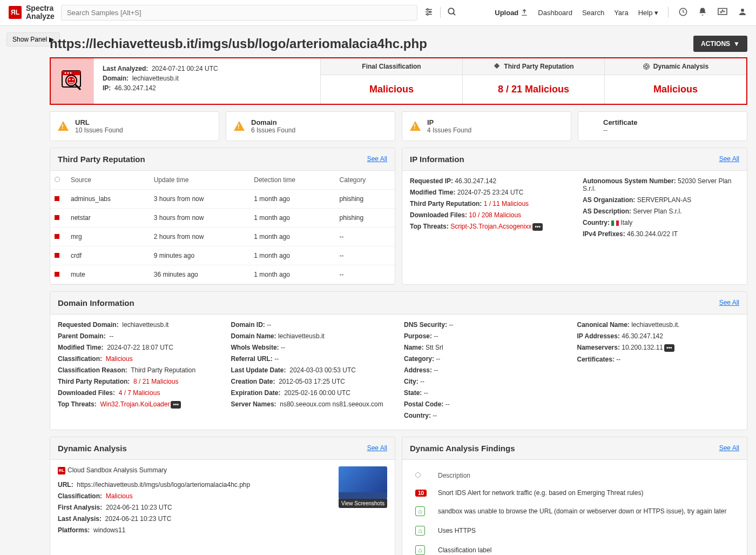  Describe the element at coordinates (92, 449) in the screenshot. I see `da-title: Dynamic Analysis` at that location.